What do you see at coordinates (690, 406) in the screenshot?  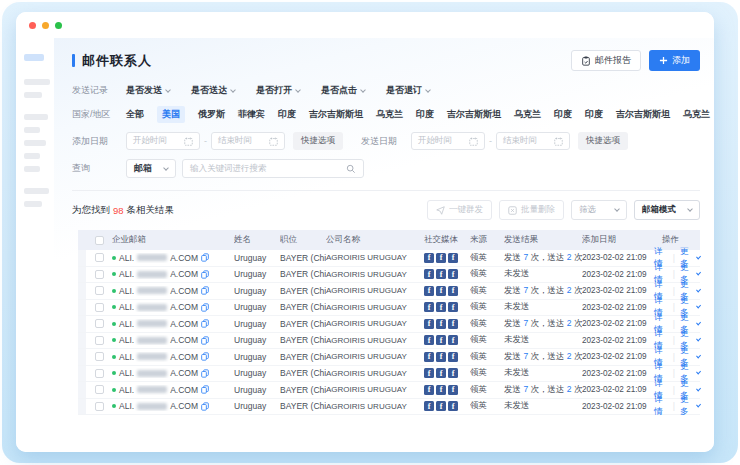 I see `more-link: 更多` at bounding box center [690, 406].